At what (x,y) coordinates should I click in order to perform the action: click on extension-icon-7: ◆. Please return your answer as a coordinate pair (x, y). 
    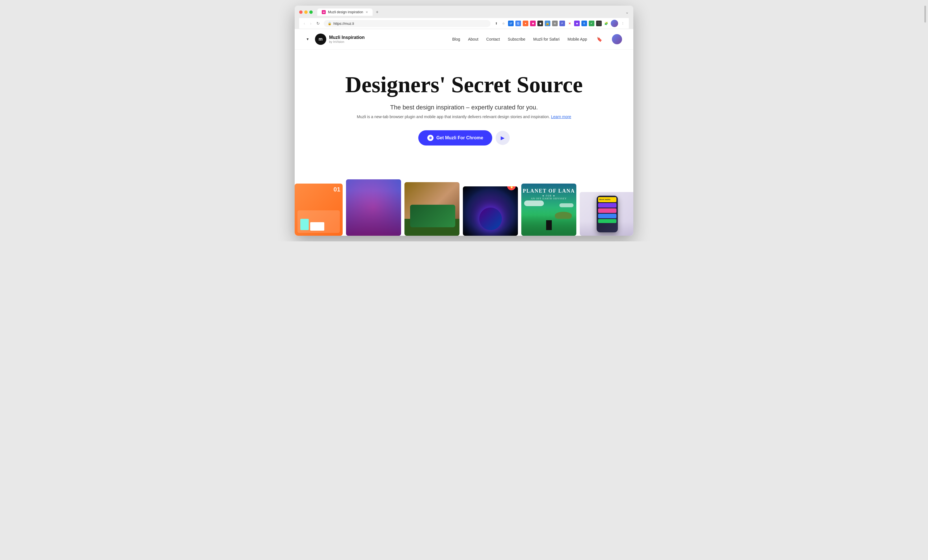
    Looking at the image, I should click on (577, 23).